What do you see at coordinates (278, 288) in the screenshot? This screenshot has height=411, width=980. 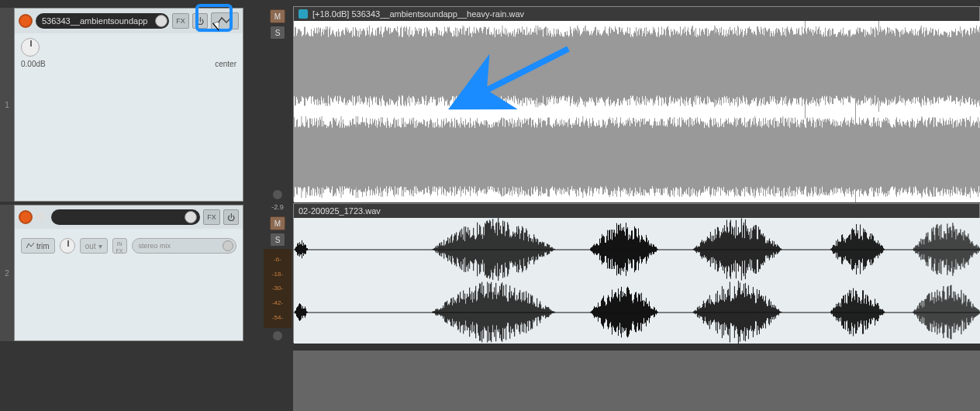 I see `meter-tick: -30-` at bounding box center [278, 288].